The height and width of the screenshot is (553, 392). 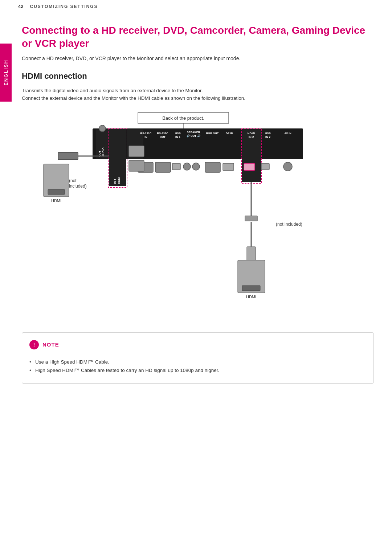 I want to click on language-tab: ENGLISH, so click(x=6, y=73).